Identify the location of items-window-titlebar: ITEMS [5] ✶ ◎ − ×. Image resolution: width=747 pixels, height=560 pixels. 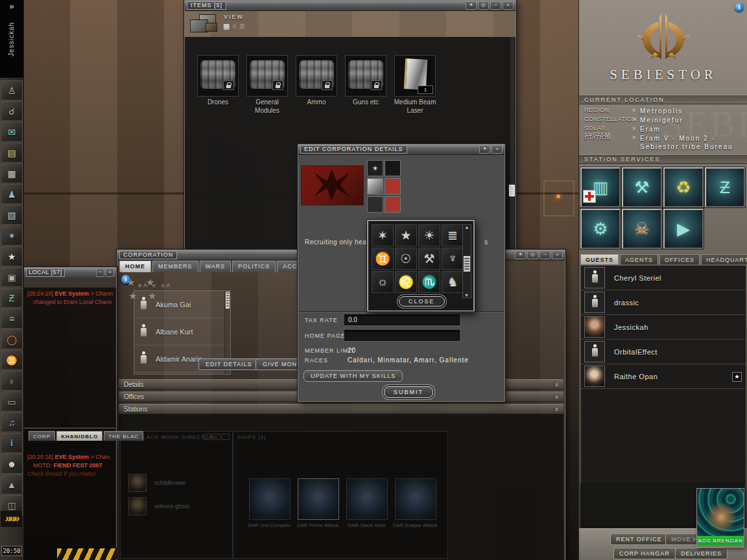
(350, 6).